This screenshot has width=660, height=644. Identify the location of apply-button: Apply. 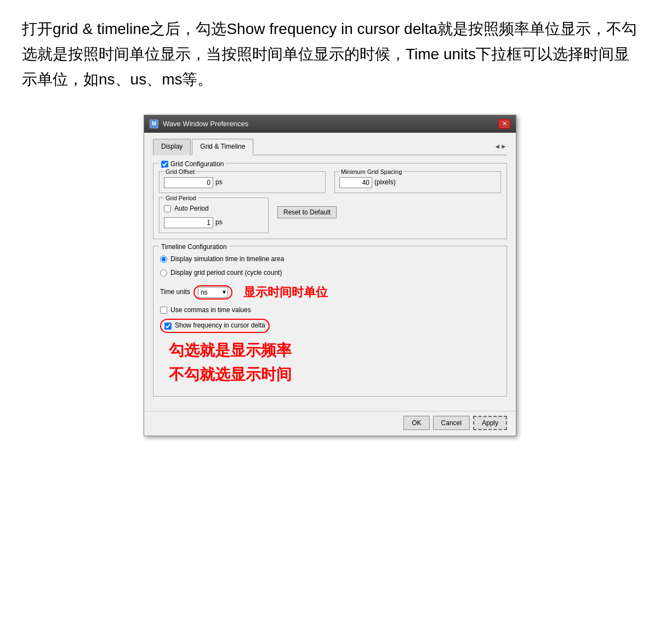
(490, 423).